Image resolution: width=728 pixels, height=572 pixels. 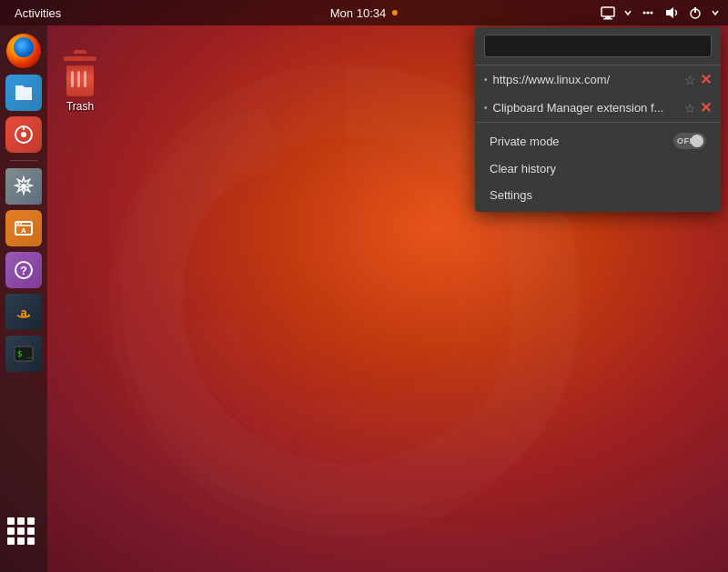 What do you see at coordinates (24, 354) in the screenshot?
I see `sidebar-item-terminal: $ _` at bounding box center [24, 354].